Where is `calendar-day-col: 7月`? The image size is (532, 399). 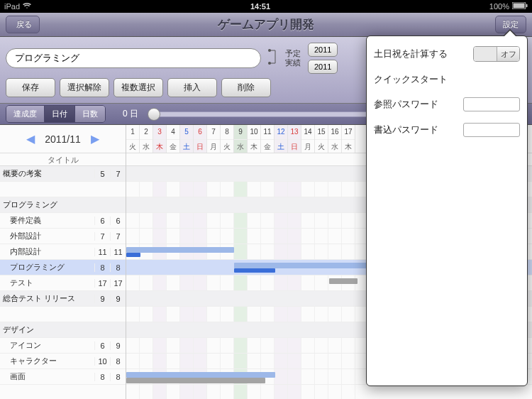 calendar-day-col: 7月 is located at coordinates (214, 139).